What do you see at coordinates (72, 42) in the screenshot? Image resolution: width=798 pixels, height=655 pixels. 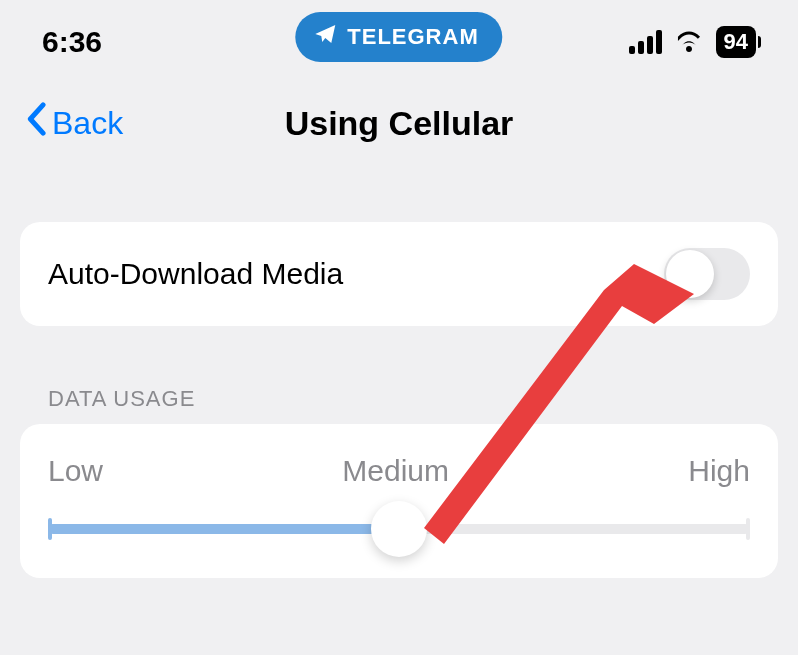 I see `status-time: 6:36` at bounding box center [72, 42].